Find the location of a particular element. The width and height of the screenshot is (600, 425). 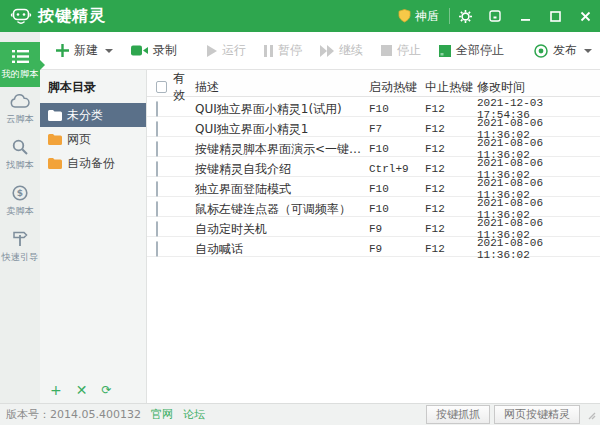

sidebar-item-label: 卖脚本 is located at coordinates (20, 212).